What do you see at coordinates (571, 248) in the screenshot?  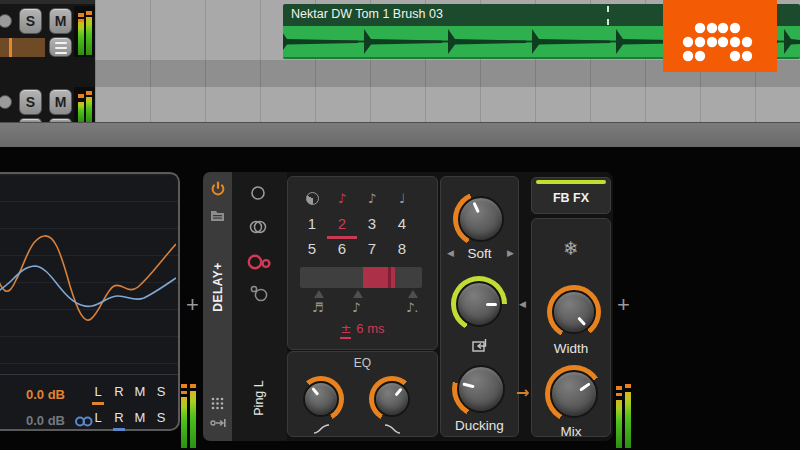 I see `freeze-icon: ❄` at bounding box center [571, 248].